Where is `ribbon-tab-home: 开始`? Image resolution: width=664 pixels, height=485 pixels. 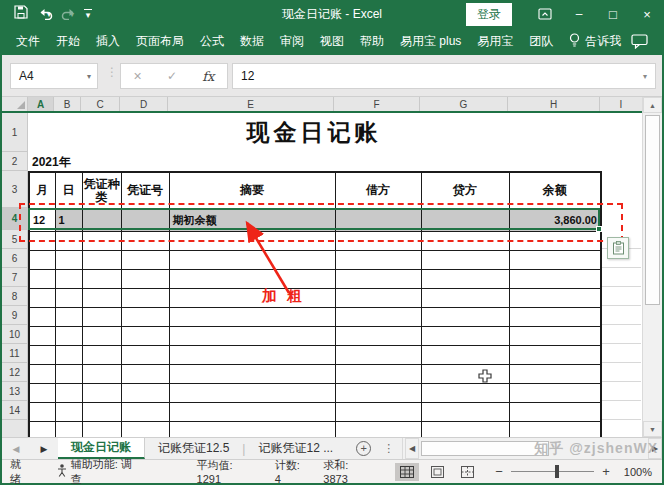
ribbon-tab-home: 开始 is located at coordinates (68, 42).